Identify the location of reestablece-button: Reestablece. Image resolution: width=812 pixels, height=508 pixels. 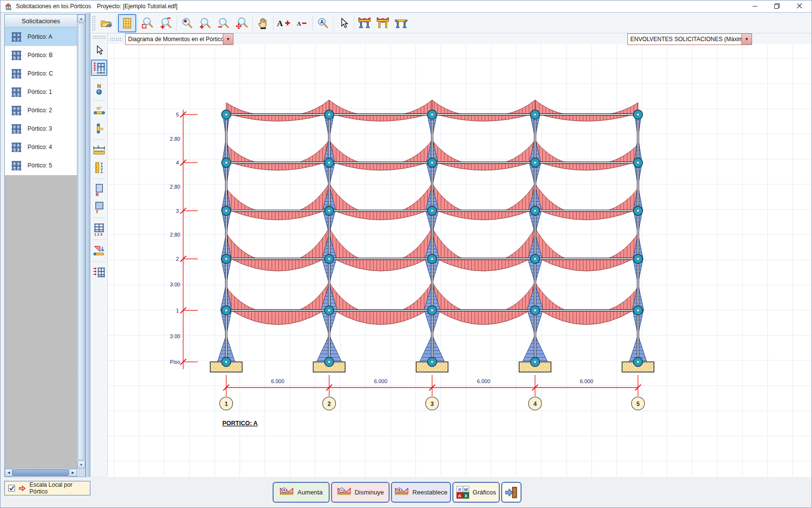
(421, 493).